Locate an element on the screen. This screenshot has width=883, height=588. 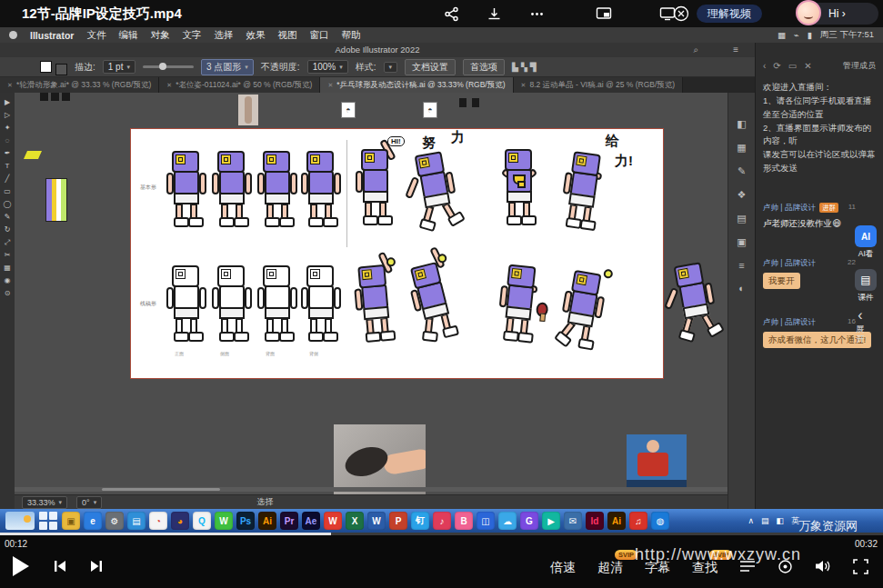
document-tab: ✕*轮滑动形象.ai* @ 33.33 % (RGB/预览) is located at coordinates (80, 85).